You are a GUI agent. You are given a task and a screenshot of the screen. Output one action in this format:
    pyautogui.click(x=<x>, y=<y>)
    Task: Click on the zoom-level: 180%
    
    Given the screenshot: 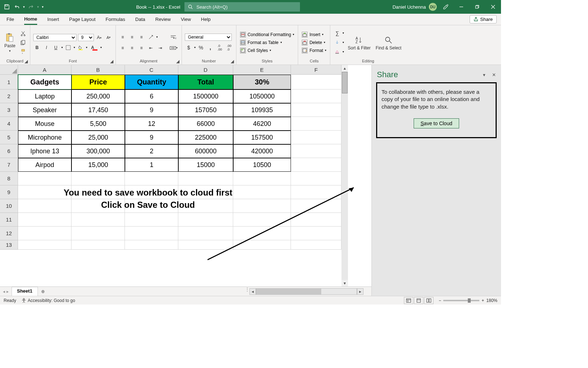 What is the action you would take?
    pyautogui.click(x=492, y=301)
    